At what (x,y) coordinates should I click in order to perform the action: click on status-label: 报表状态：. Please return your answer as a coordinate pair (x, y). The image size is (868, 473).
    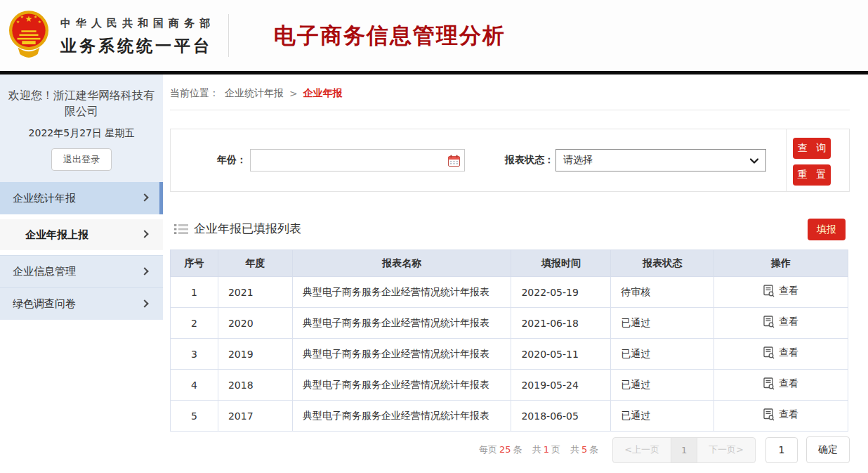
    Looking at the image, I should click on (527, 160).